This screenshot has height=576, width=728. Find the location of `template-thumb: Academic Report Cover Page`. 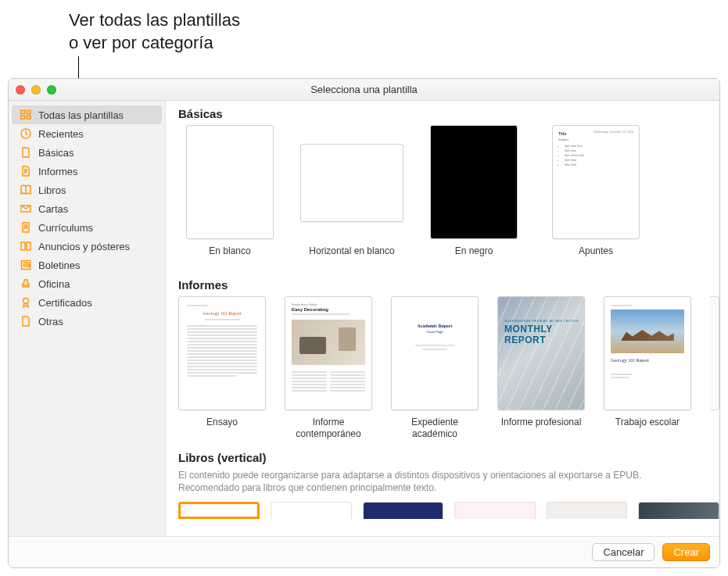

template-thumb: Academic Report Cover Page is located at coordinates (435, 353).